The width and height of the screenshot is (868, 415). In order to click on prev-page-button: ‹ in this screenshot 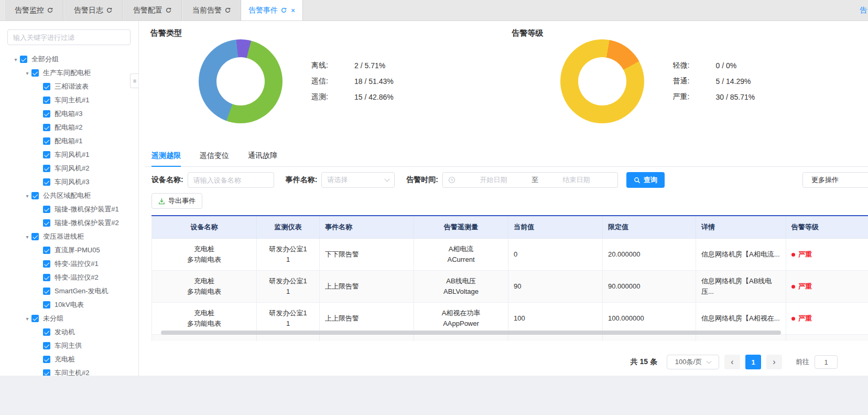, I will do `click(732, 362)`.